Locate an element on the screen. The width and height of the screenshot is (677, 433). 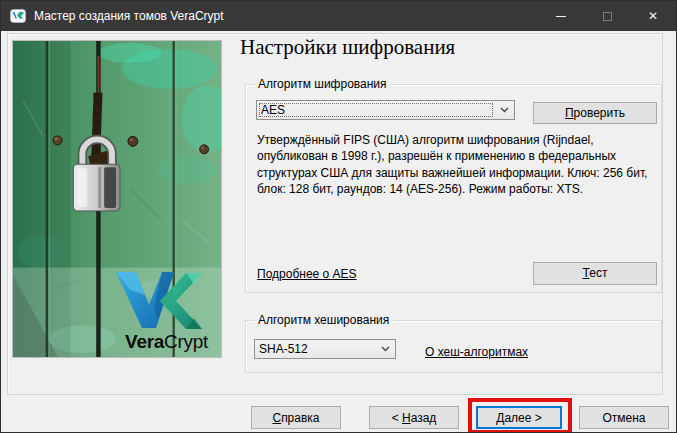
hash-group-label: Алгоритм хеширования is located at coordinates (324, 320).